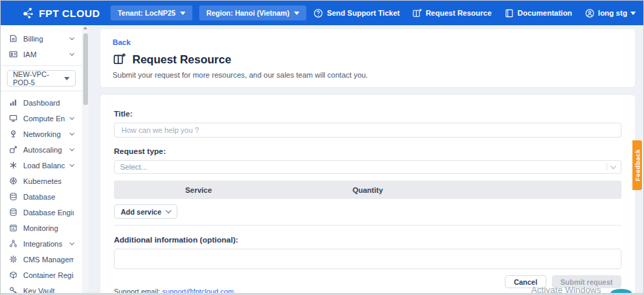 This screenshot has width=644, height=295. I want to click on sidebar-item-label: Monitoring, so click(41, 228).